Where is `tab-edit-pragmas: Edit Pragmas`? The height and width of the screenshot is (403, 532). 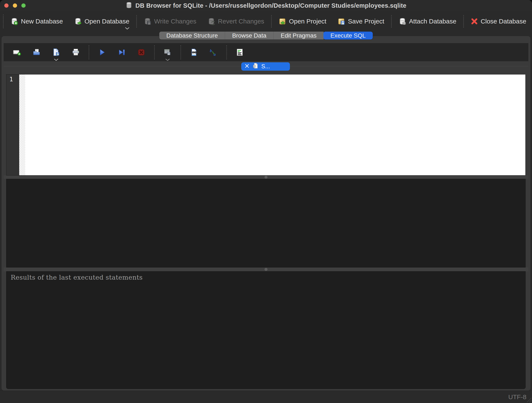
tab-edit-pragmas: Edit Pragmas is located at coordinates (299, 36).